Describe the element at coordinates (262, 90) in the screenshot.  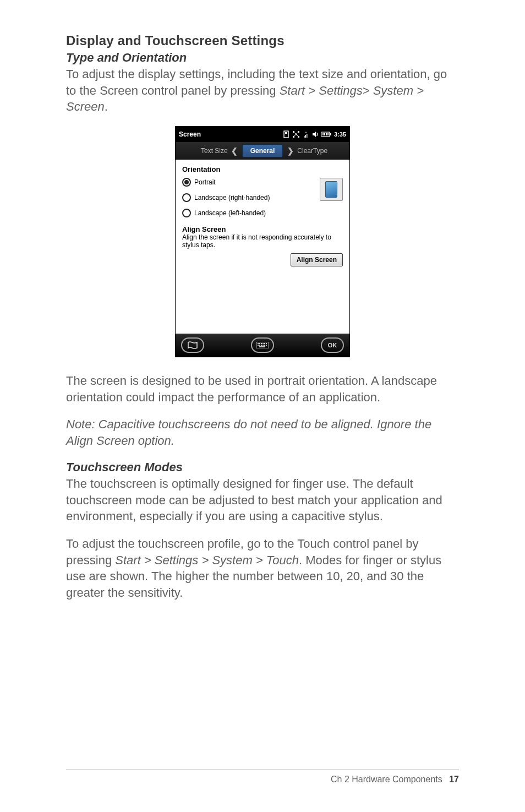
I see `para-adjust-display: To adjust the display settings, includin…` at that location.